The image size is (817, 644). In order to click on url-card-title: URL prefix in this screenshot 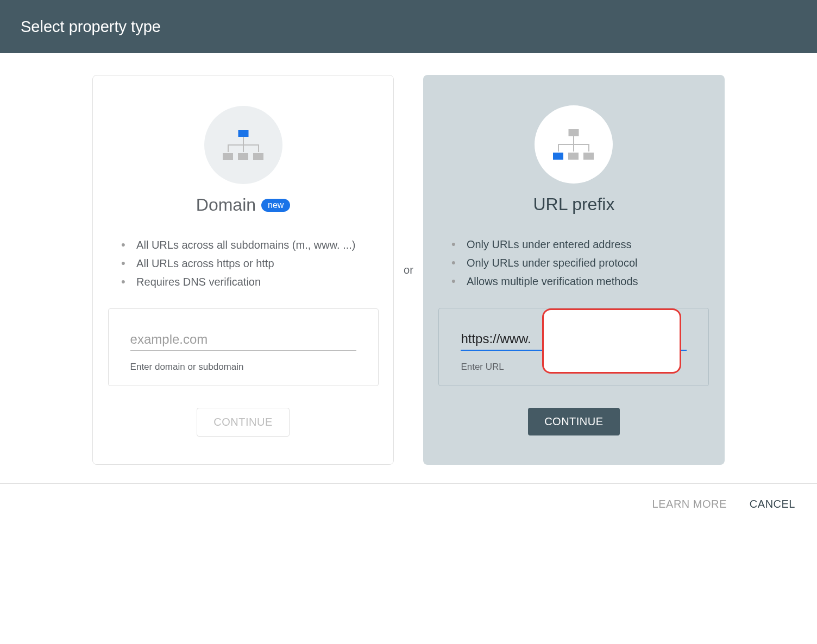, I will do `click(574, 204)`.